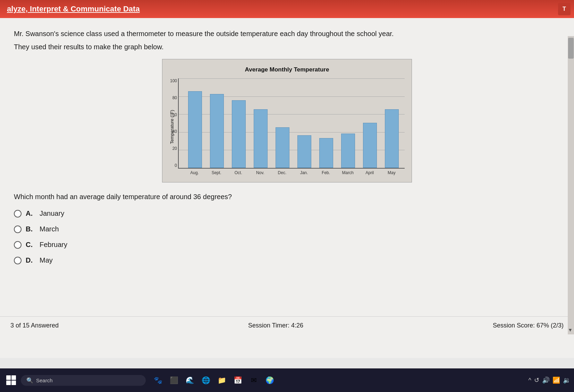 The width and height of the screenshot is (574, 392). Describe the element at coordinates (170, 81) in the screenshot. I see `y-tick: 100` at that location.